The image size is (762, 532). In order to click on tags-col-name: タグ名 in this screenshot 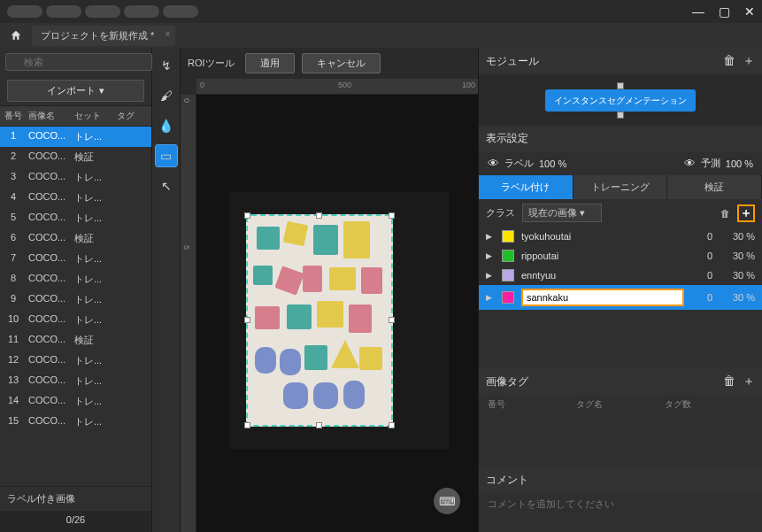, I will do `click(620, 405)`.